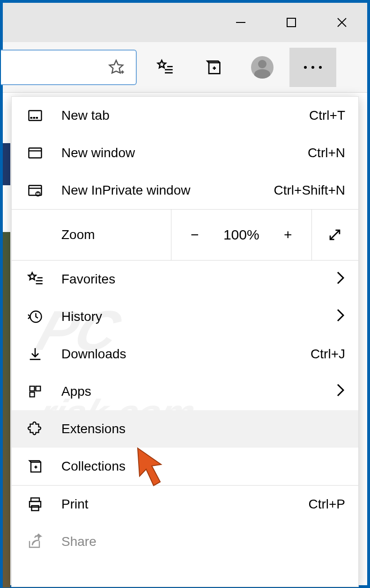  What do you see at coordinates (241, 22) in the screenshot?
I see `minimize-button` at bounding box center [241, 22].